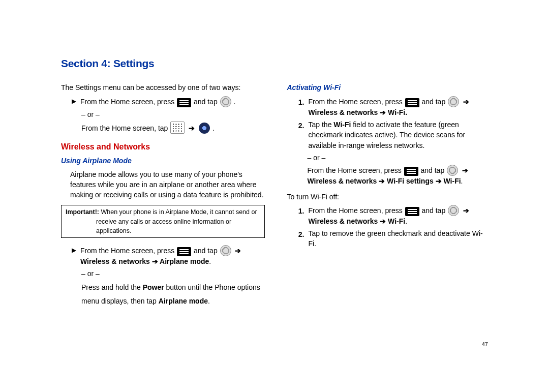 The image size is (549, 392). What do you see at coordinates (154, 287) in the screenshot?
I see `power-button-label: Power` at bounding box center [154, 287].